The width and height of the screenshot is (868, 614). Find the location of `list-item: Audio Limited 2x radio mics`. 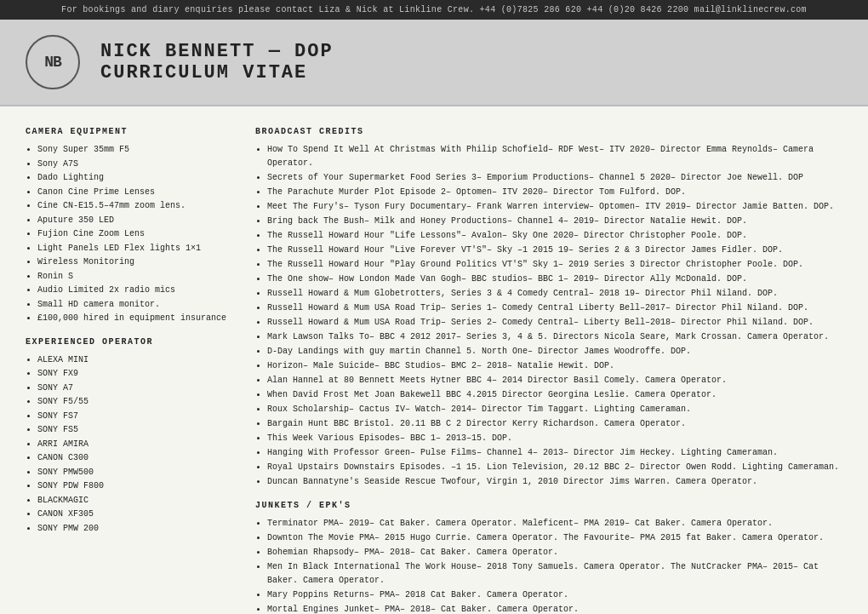

list-item: Audio Limited 2x radio mics is located at coordinates (134, 290).